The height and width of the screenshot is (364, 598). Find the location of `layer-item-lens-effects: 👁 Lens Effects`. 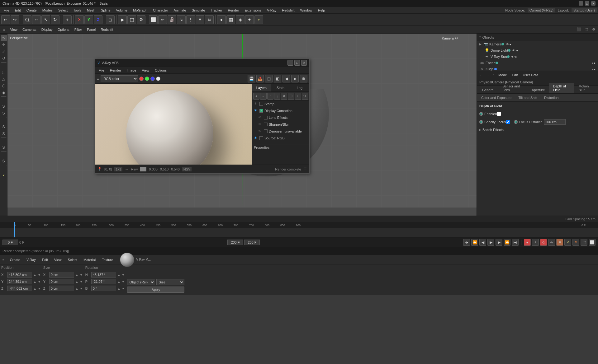

layer-item-lens-effects: 👁 Lens Effects is located at coordinates (281, 118).